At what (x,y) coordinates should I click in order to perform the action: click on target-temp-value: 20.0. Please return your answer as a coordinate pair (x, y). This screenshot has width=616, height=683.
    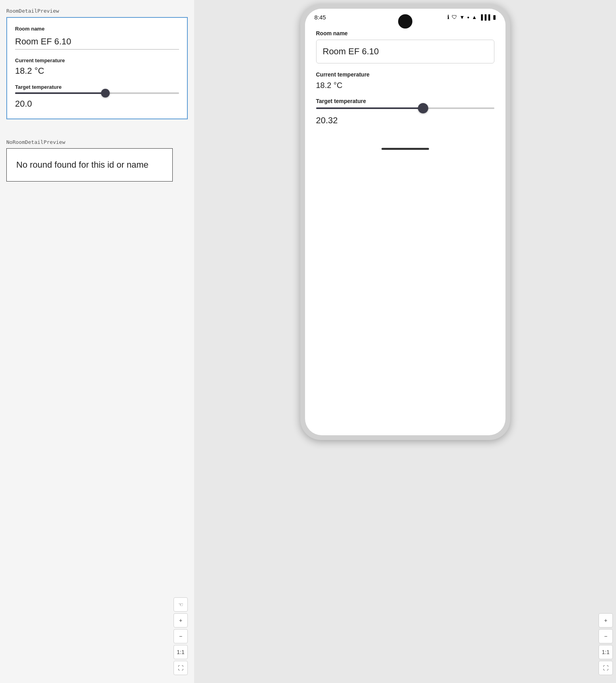
    Looking at the image, I should click on (97, 104).